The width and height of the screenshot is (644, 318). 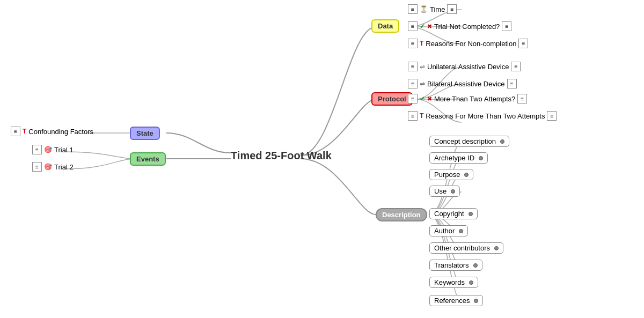 What do you see at coordinates (454, 282) in the screenshot?
I see `keywords-node: Keywords` at bounding box center [454, 282].